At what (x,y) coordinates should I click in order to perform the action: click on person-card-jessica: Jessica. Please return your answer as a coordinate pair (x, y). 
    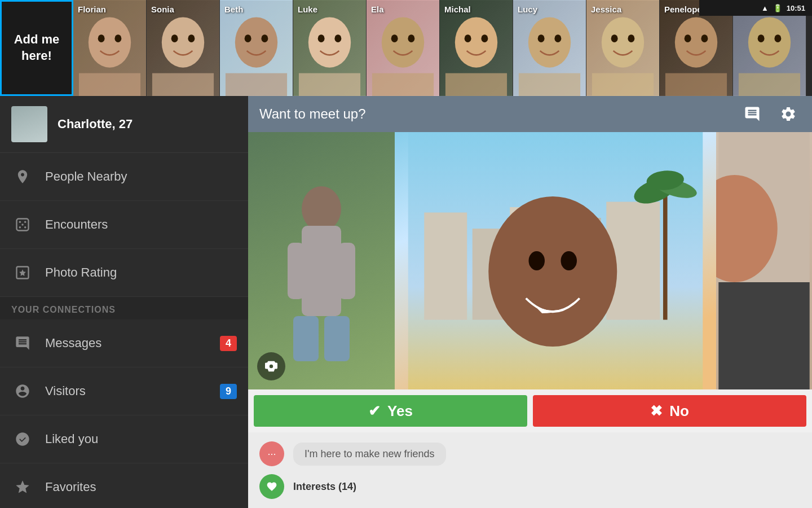
    Looking at the image, I should click on (623, 48).